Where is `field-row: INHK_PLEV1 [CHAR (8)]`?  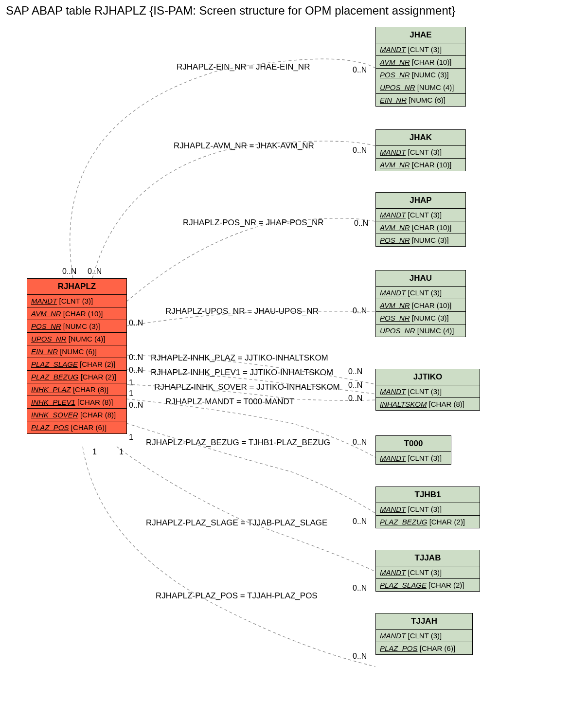 field-row: INHK_PLEV1 [CHAR (8)] is located at coordinates (77, 402).